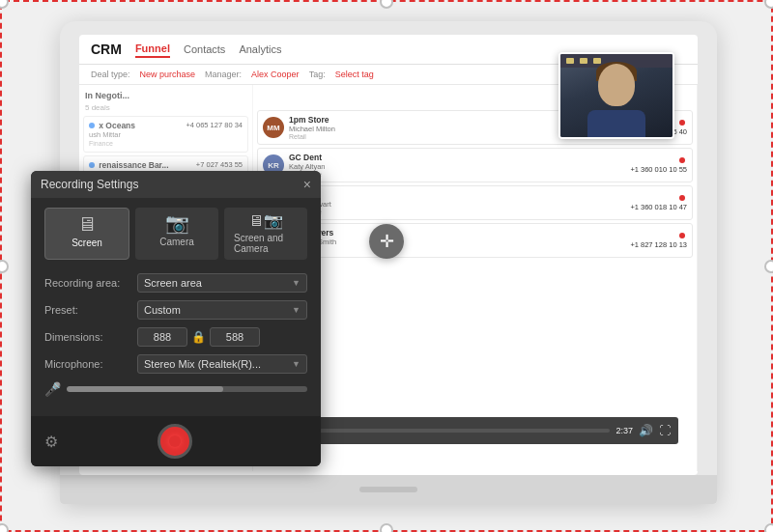  What do you see at coordinates (166, 134) in the screenshot?
I see `table-row: x Oceans +4 065 127 80 34 ush Mittar Fin…` at bounding box center [166, 134].